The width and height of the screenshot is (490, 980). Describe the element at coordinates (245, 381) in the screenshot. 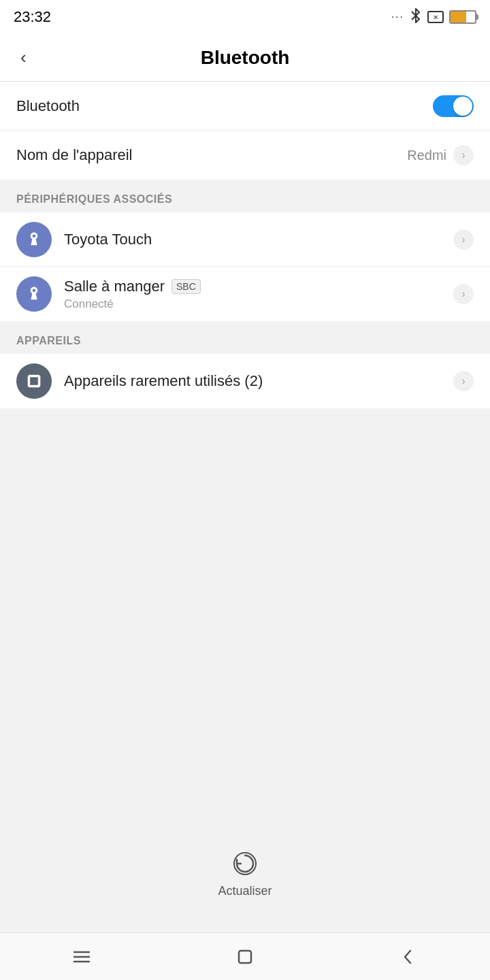

I see `list-item: Appareils rarement utilisés (2) ›` at that location.